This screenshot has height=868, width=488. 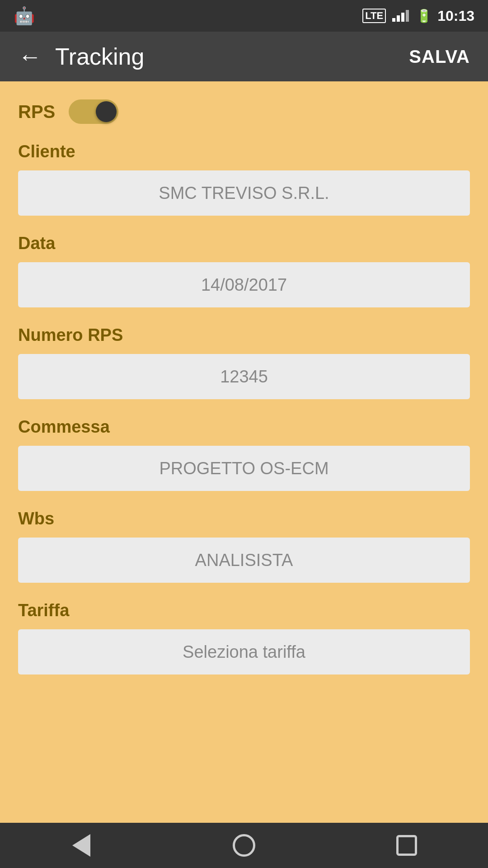 I want to click on nav-recent-button, so click(x=407, y=845).